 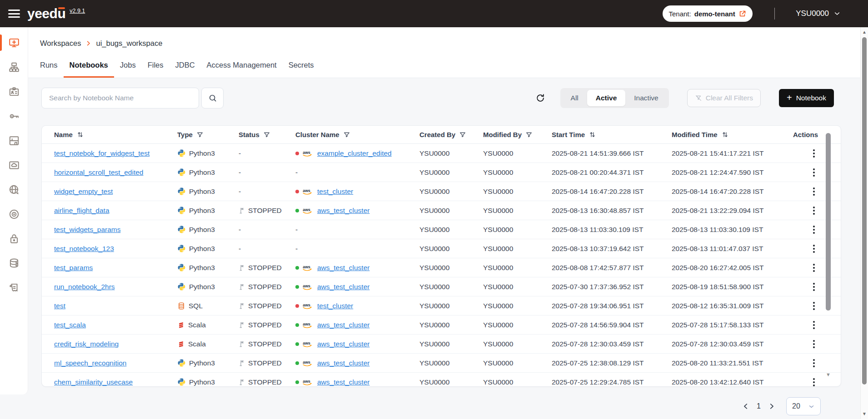 I want to click on sidebar-item-cloud-image, so click(x=14, y=165).